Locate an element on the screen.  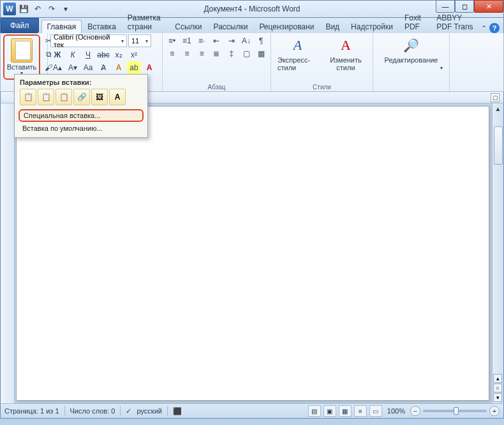
vertical-ruler is located at coordinates (8, 253).